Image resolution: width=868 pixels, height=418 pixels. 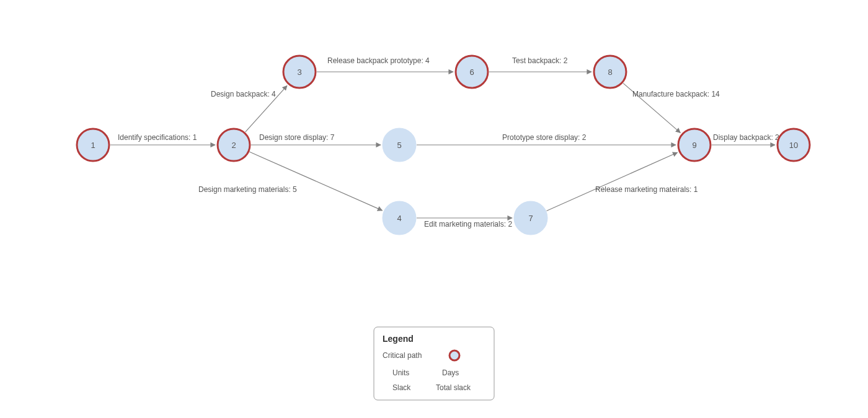 What do you see at coordinates (450, 373) in the screenshot?
I see `legend-units-value: Days` at bounding box center [450, 373].